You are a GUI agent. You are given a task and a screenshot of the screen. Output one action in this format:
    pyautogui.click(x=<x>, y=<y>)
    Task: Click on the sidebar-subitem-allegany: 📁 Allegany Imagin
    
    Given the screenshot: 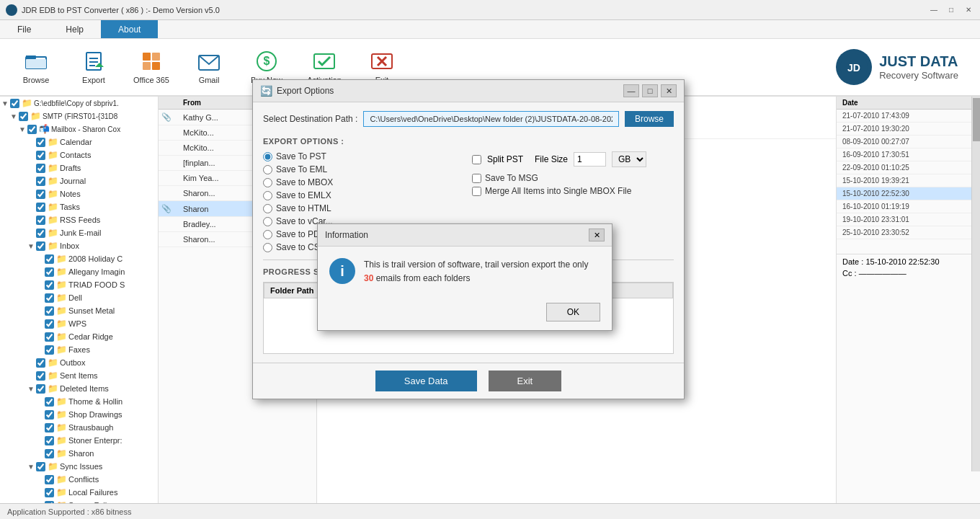 What is the action you would take?
    pyautogui.click(x=79, y=272)
    